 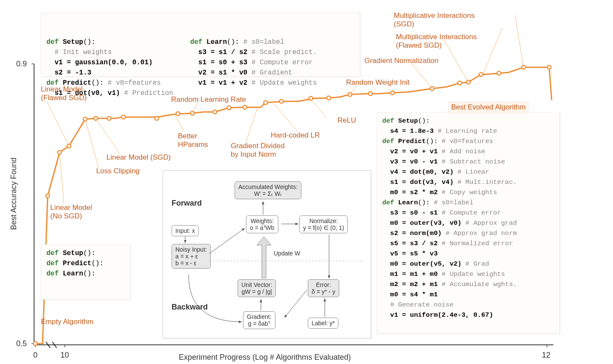 I want to click on annotation-best-evolved: Best Evolved Algorithm, so click(x=489, y=107).